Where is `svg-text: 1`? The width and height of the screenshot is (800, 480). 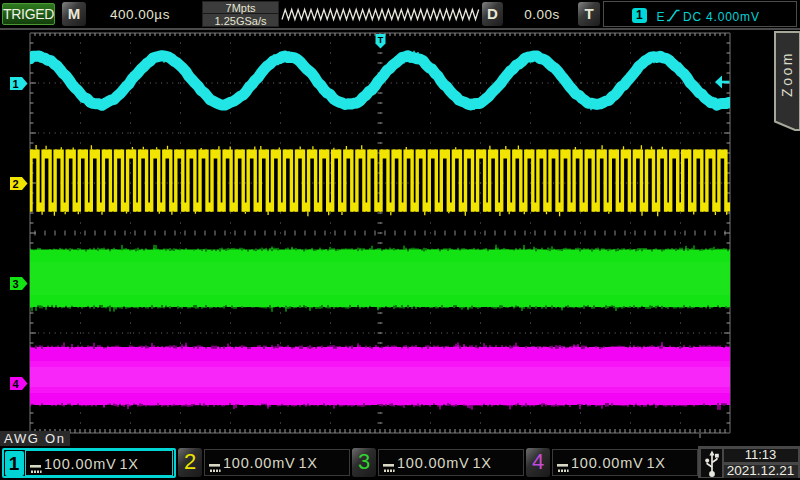 svg-text: 1 is located at coordinates (15, 84).